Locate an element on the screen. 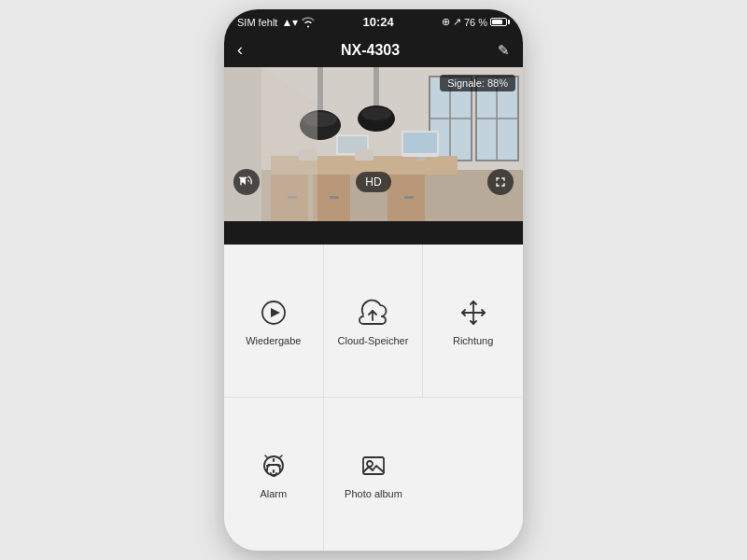 This screenshot has height=560, width=747. camera-feed: Signale: 88% HD is located at coordinates (374, 144).